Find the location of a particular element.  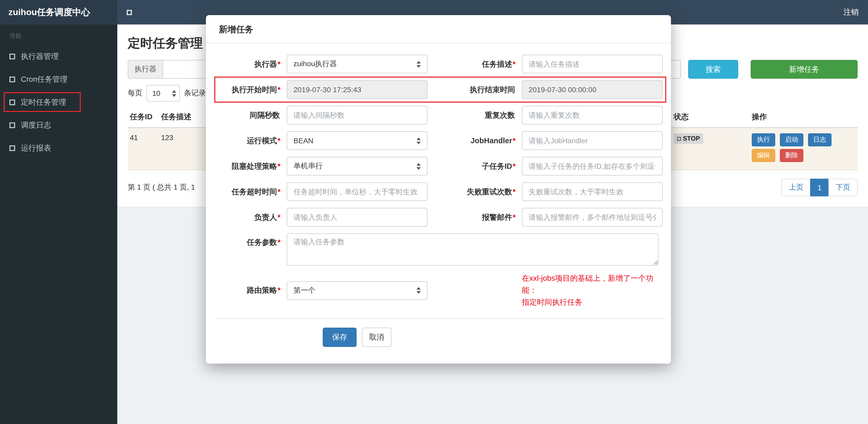

sidebar-item-label: 调度日志 is located at coordinates (36, 125).